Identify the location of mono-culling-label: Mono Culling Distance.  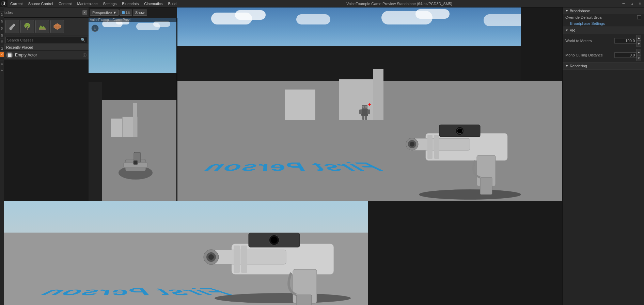
(590, 55).